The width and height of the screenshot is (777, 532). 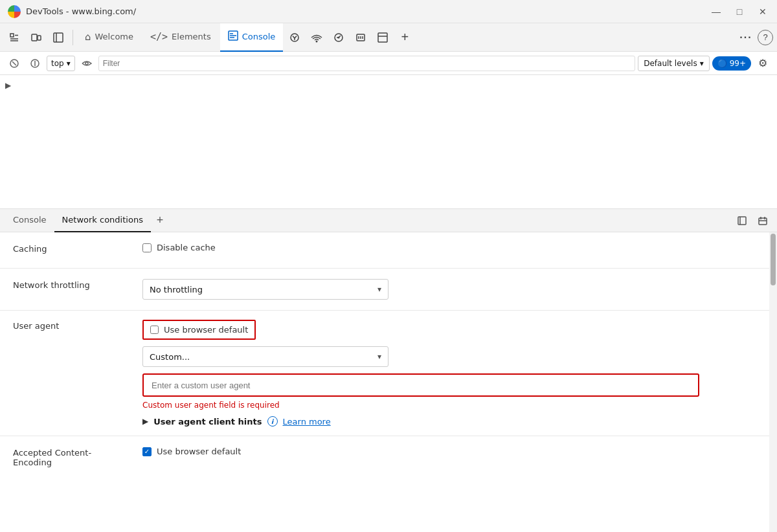 What do you see at coordinates (102, 220) in the screenshot?
I see `bottom-tab-network-label: Network conditions` at bounding box center [102, 220].